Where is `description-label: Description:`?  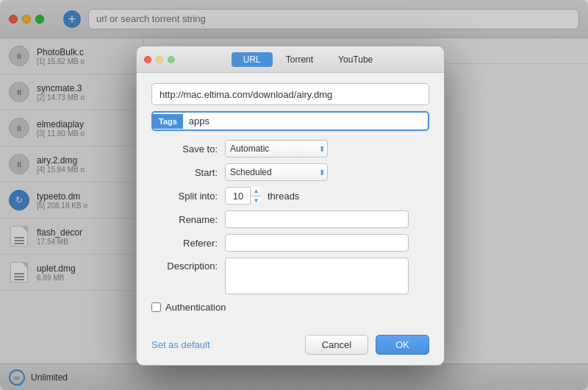
description-label: Description: is located at coordinates (184, 265).